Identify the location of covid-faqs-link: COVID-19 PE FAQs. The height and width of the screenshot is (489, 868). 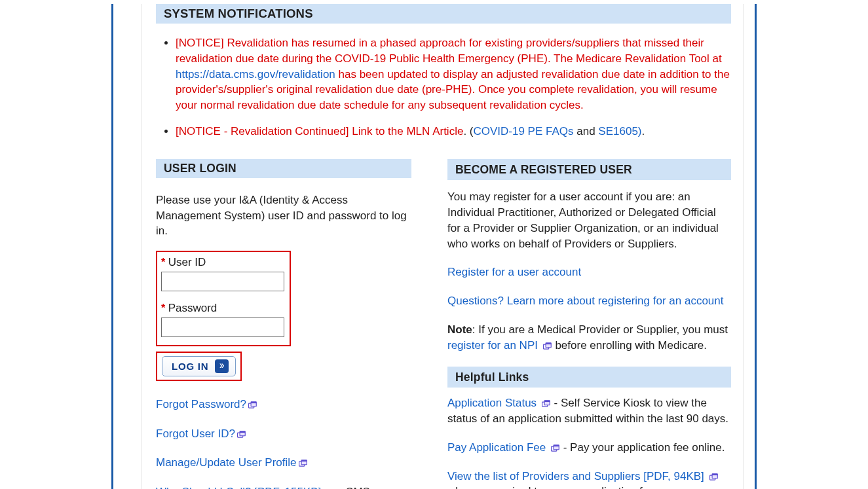
(523, 131).